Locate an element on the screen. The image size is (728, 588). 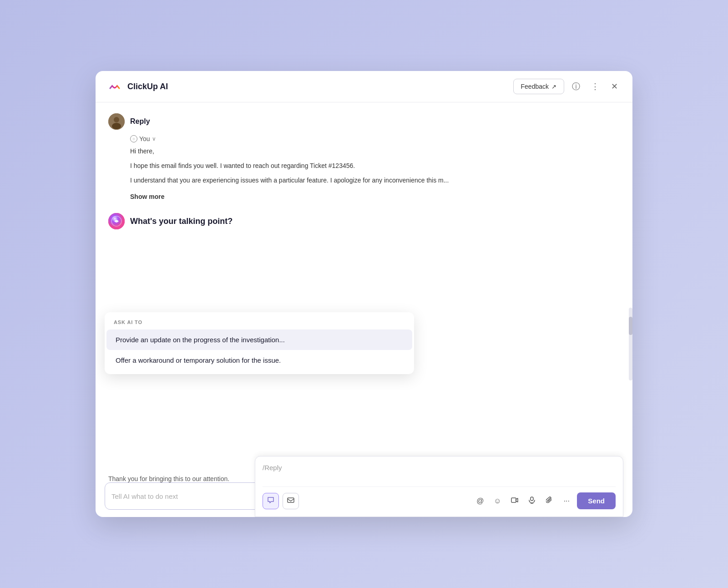
send-button: Send is located at coordinates (596, 501).